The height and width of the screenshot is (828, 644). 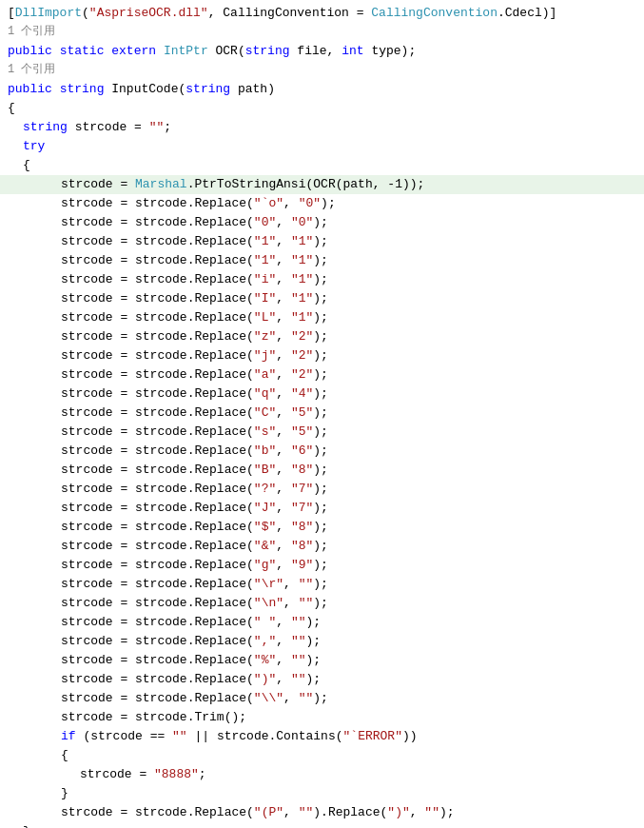 I want to click on code-line-38: strcode = strcode.Trim();, so click(x=322, y=718).